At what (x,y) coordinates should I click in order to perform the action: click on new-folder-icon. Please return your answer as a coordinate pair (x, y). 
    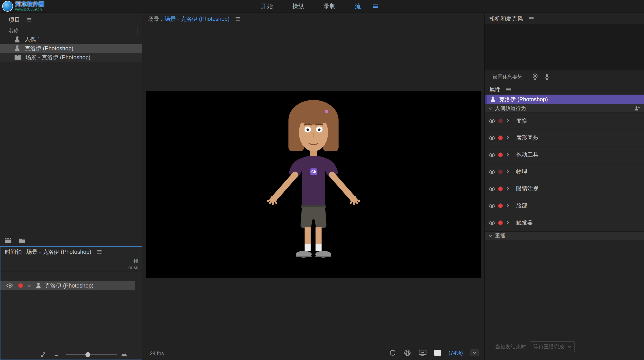
    Looking at the image, I should click on (22, 240).